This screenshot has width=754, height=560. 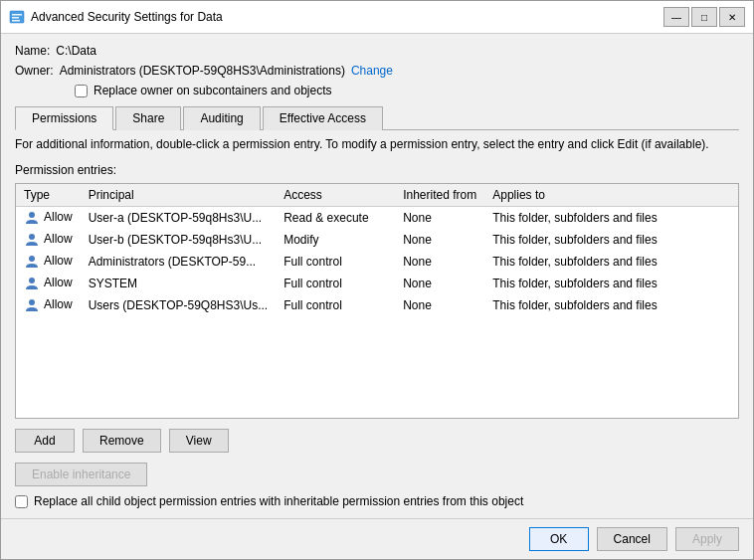 I want to click on change-link: Change, so click(x=372, y=71).